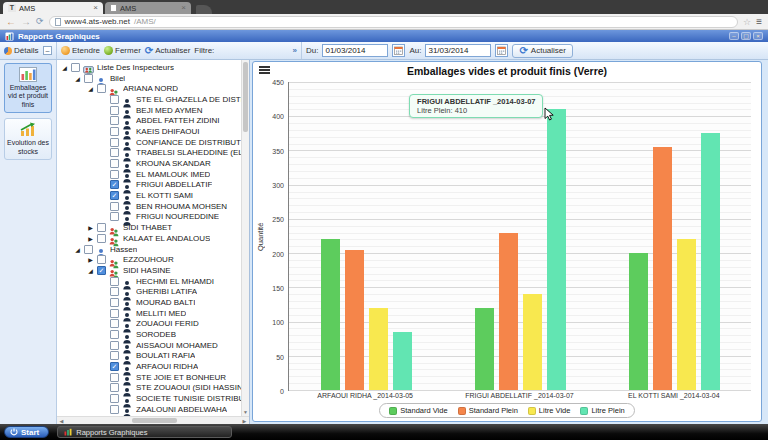  I want to click on tree-item: GHERIBI LATIFA, so click(149, 292).